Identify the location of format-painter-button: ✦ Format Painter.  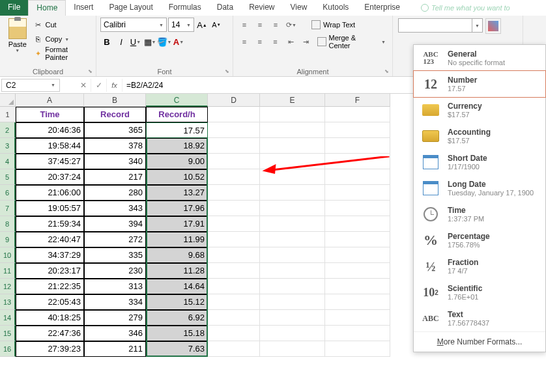
(63, 53).